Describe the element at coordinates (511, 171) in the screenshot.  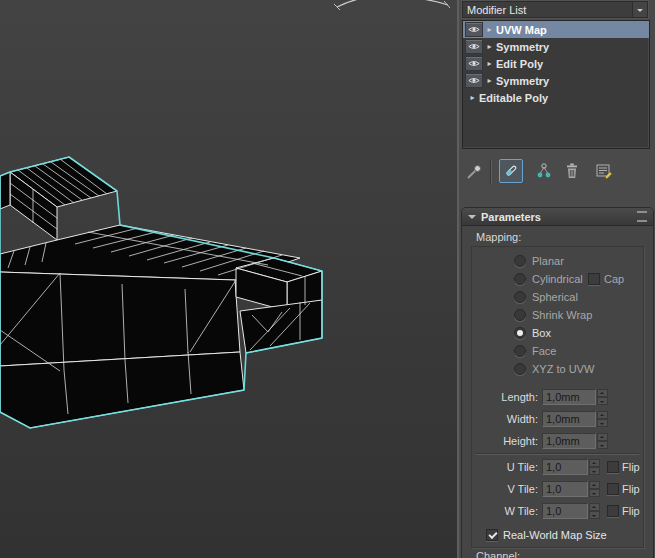
I see `show-end-result-icon` at that location.